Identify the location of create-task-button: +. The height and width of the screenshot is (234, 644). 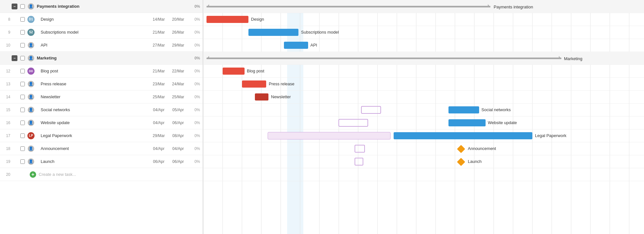
(33, 175).